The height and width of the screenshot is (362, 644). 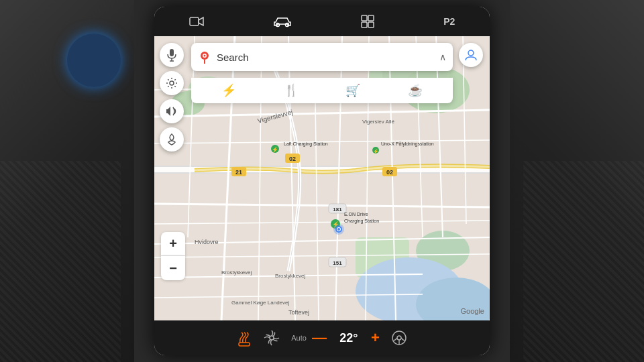 What do you see at coordinates (260, 303) in the screenshot?
I see `svg-text: Gammel Køge Landevej` at bounding box center [260, 303].